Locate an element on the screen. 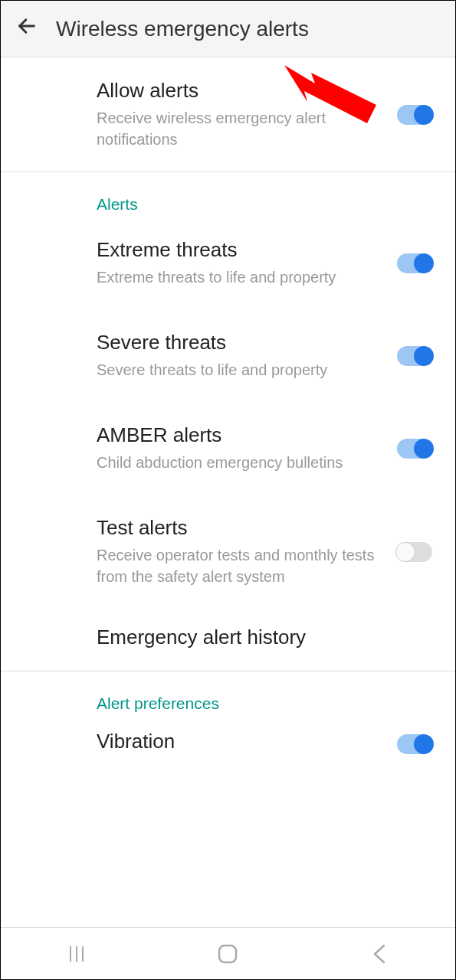 This screenshot has height=980, width=456. vibration-row: Vibration is located at coordinates (228, 747).